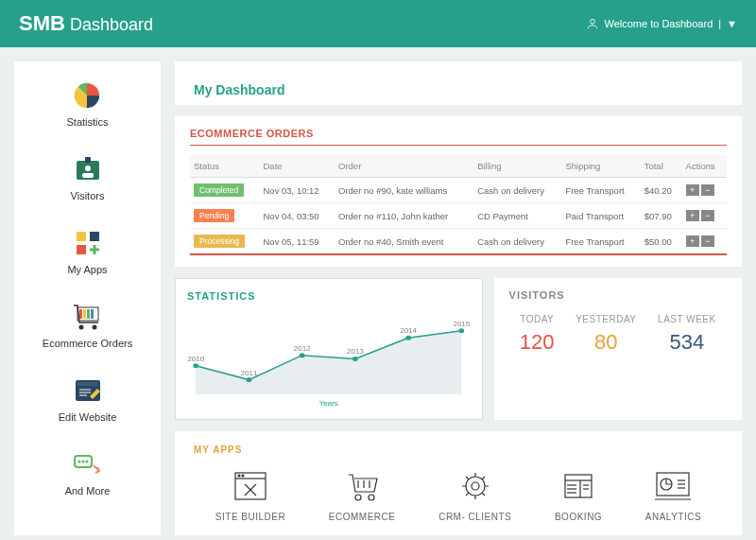 This screenshot has width=756, height=540. I want to click on statistics-title: STATISTICS, so click(329, 296).